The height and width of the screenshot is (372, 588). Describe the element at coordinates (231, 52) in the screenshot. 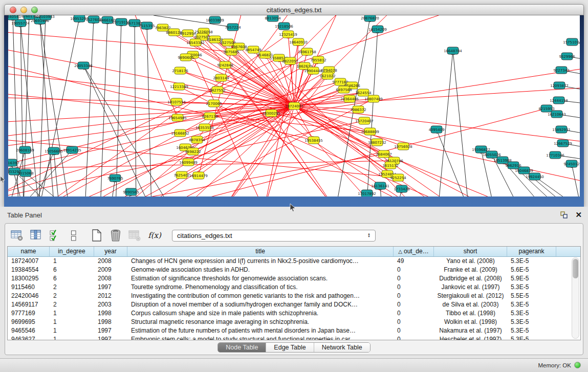

I see `graph-node-9875685: 9875685` at that location.